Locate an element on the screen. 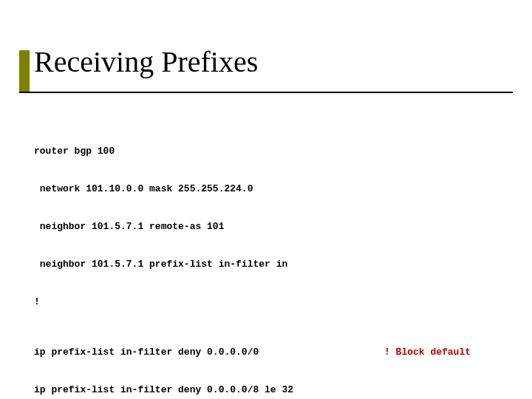 The image size is (532, 399). code-line: ip prefix-list in-filter deny 0.0.0.0/0!… is located at coordinates (270, 352).